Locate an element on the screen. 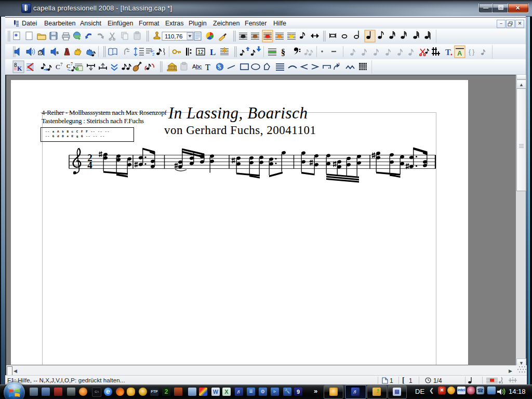 The image size is (532, 399). svg-text: Ab is located at coordinates (195, 66).